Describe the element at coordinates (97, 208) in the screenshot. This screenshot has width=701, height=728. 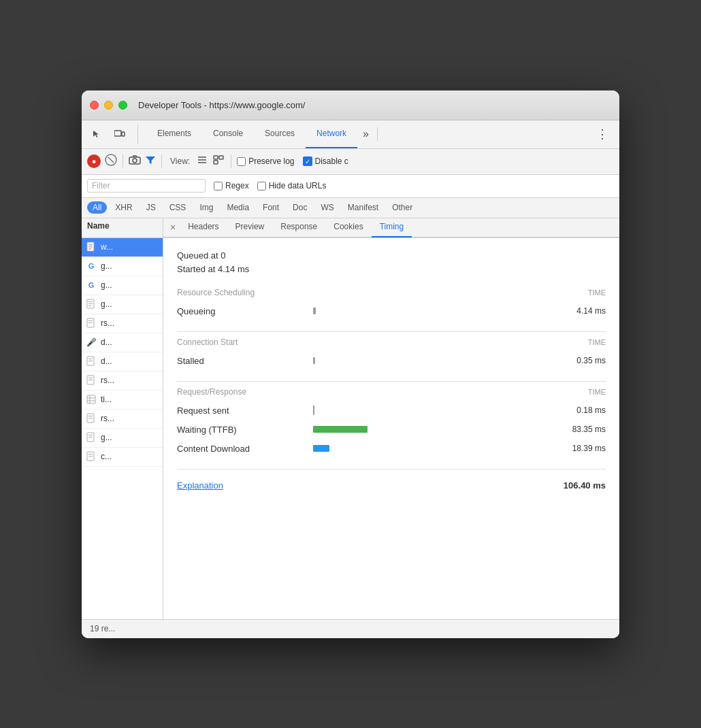
I see `type-filter-all: All` at that location.